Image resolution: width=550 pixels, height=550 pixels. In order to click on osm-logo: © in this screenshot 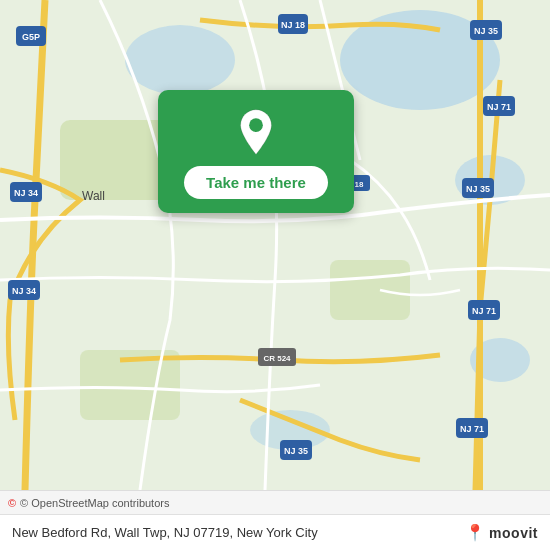, I will do `click(12, 503)`.